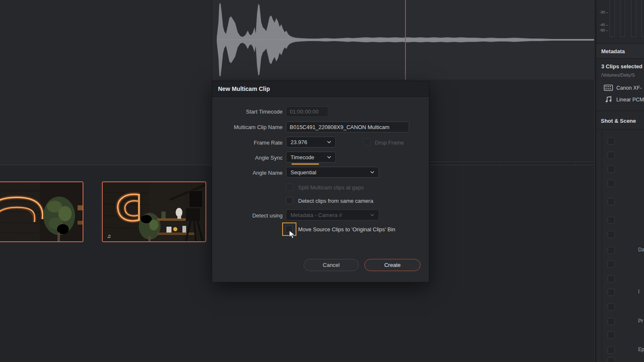 The width and height of the screenshot is (644, 362). Describe the element at coordinates (289, 200) in the screenshot. I see `detect-same-camera-checkbox` at that location.